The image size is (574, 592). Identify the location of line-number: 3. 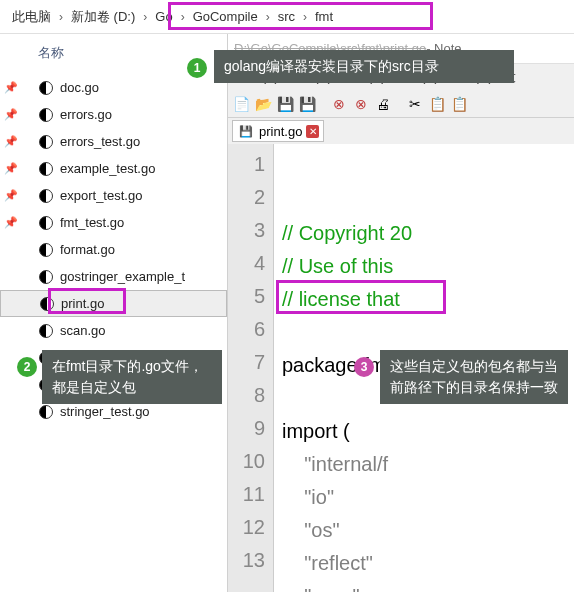
(246, 230).